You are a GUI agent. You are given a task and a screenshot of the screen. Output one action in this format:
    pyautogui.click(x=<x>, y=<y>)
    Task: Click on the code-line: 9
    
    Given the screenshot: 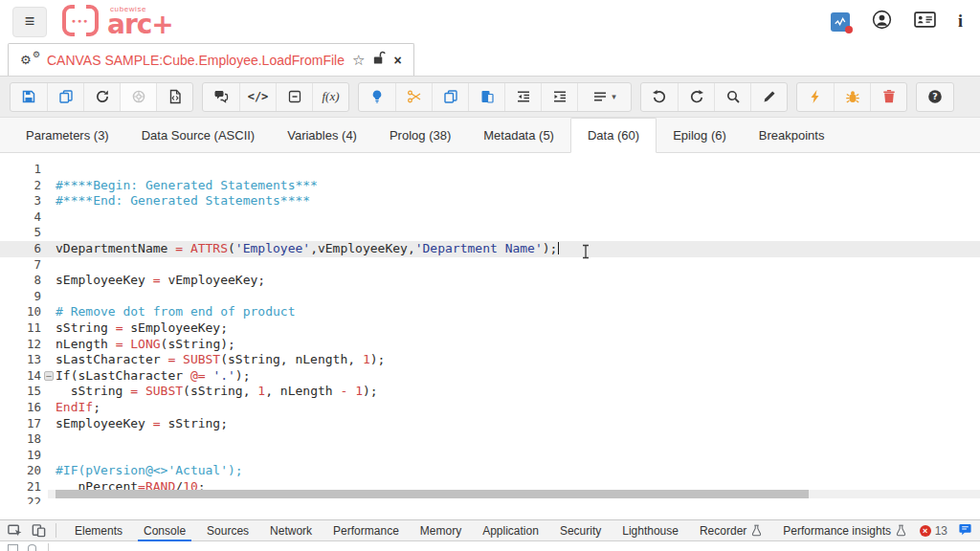 What is the action you would take?
    pyautogui.click(x=490, y=297)
    